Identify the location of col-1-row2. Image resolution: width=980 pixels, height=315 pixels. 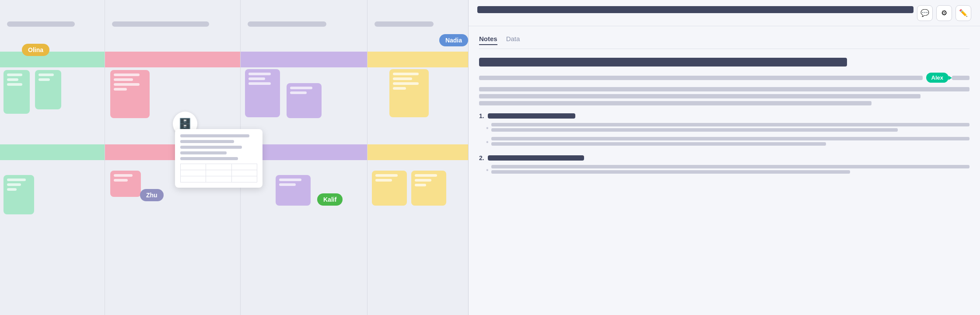
(52, 155).